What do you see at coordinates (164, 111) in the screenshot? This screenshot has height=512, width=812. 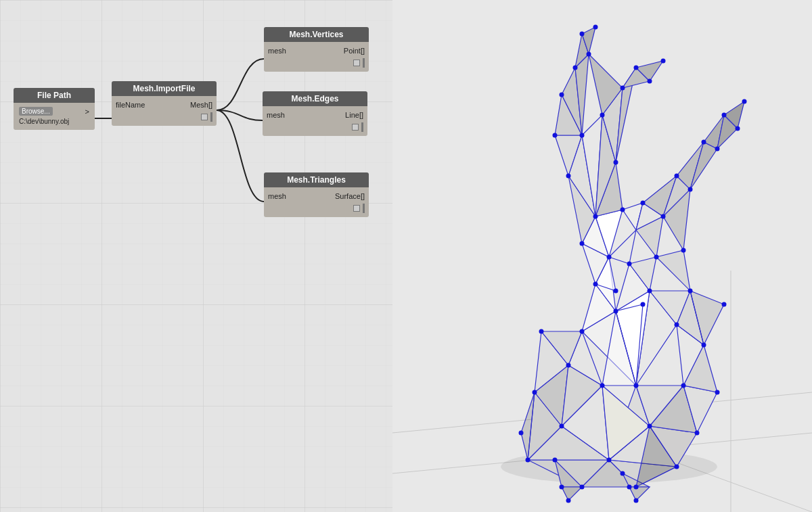 I see `import-node-body: fileName Mesh[]` at bounding box center [164, 111].